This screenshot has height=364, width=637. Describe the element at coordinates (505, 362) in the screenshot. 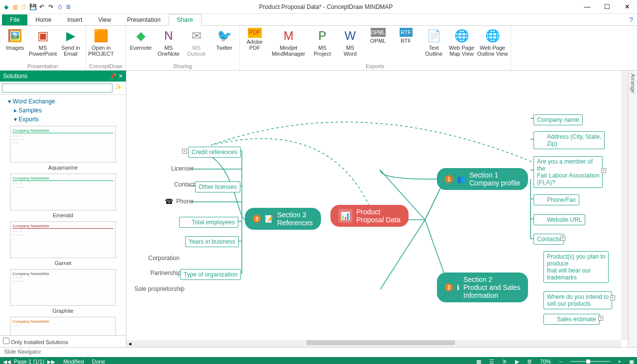

I see `view-icon-3: ⚞` at that location.